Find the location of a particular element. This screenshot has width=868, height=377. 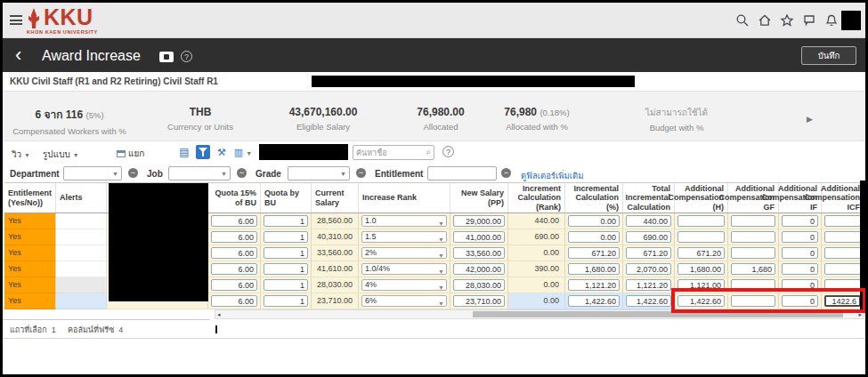

search-input is located at coordinates (388, 153).